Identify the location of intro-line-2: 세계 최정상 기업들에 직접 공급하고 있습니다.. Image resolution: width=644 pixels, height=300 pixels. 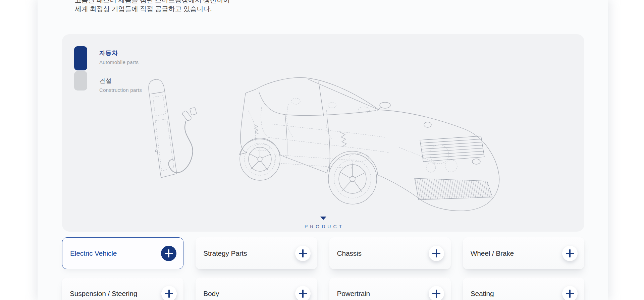
(143, 9).